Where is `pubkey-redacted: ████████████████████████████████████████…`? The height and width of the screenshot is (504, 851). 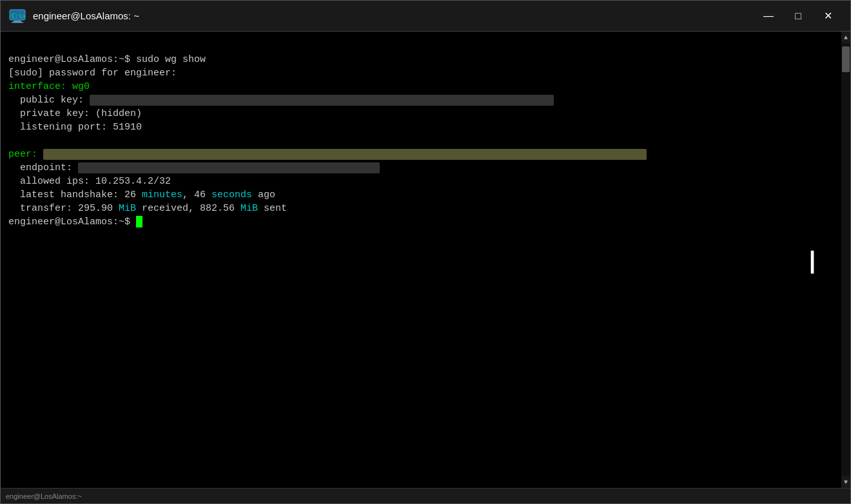 pubkey-redacted: ████████████████████████████████████████… is located at coordinates (322, 101).